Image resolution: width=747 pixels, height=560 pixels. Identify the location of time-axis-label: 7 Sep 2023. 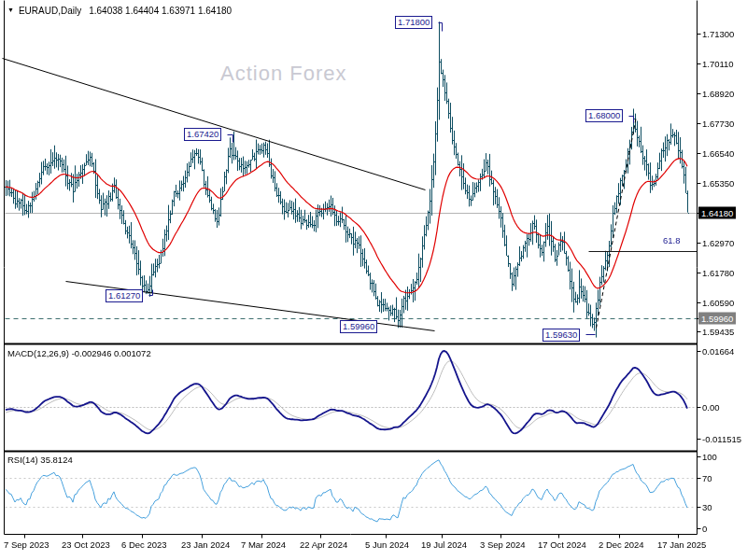
(26, 545).